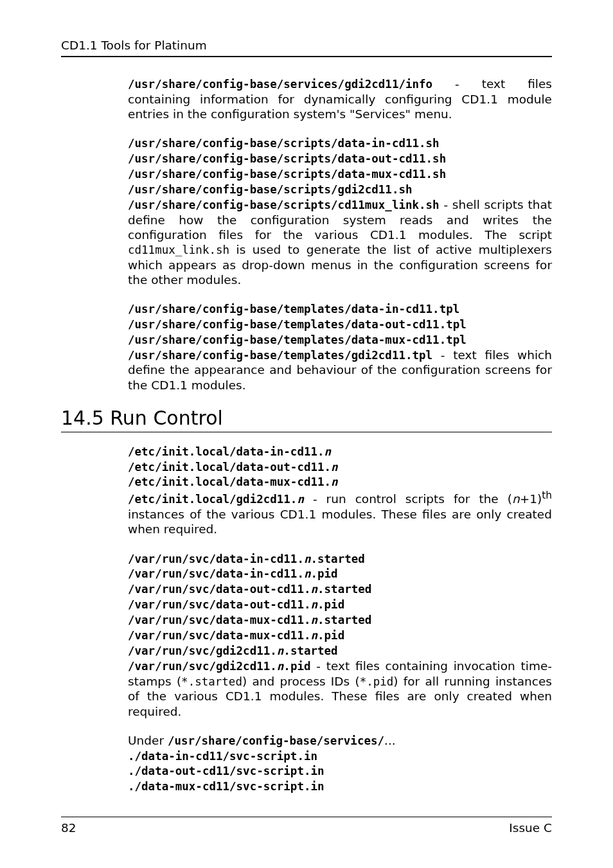 This screenshot has height=868, width=613. Describe the element at coordinates (306, 48) in the screenshot. I see `running-header: CD1.1 Tools for Platinum` at that location.